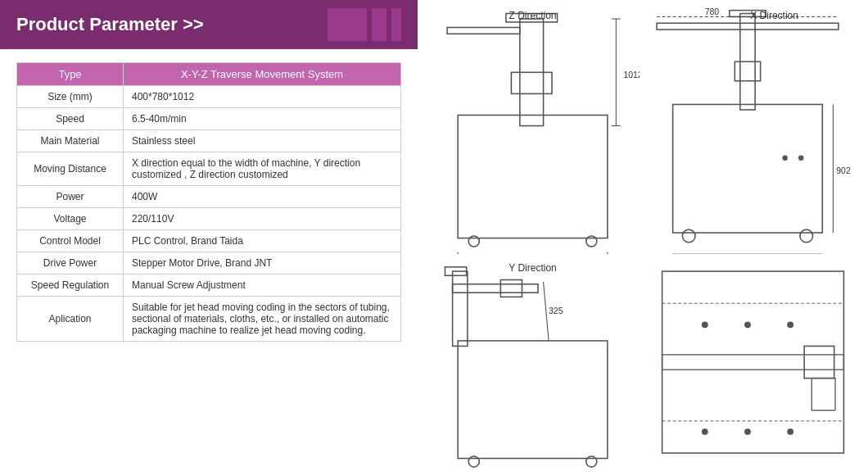 The width and height of the screenshot is (868, 472). I want to click on page-title: Product Parameter >>, so click(168, 25).